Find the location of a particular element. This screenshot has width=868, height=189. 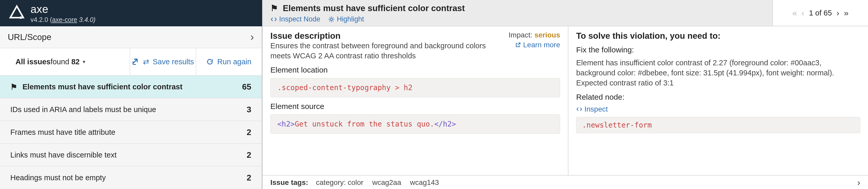

axe-logo-icon is located at coordinates (17, 13).